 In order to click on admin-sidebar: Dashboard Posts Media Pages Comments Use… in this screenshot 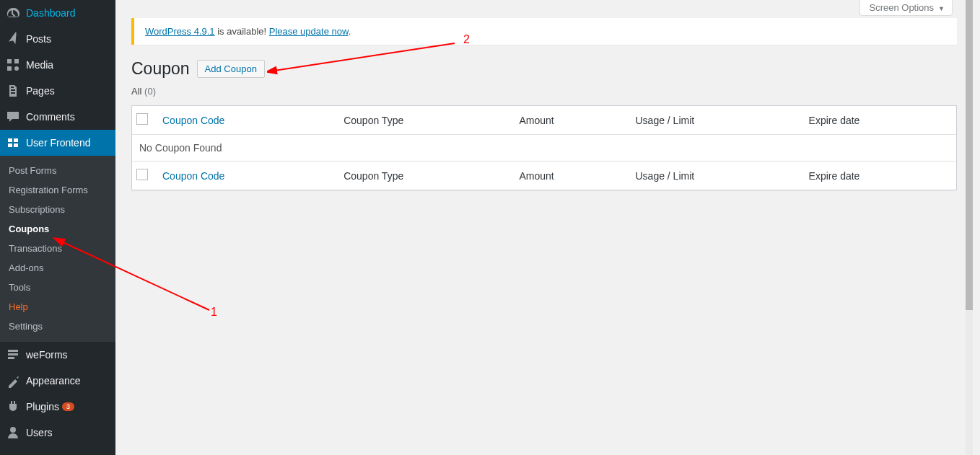, I will do `click(58, 228)`.